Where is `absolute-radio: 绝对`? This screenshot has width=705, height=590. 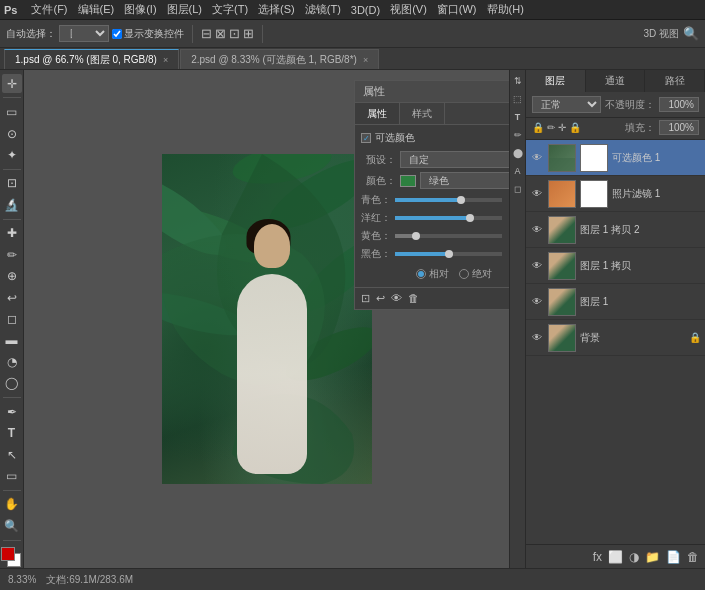 absolute-radio: 绝对 is located at coordinates (476, 274).